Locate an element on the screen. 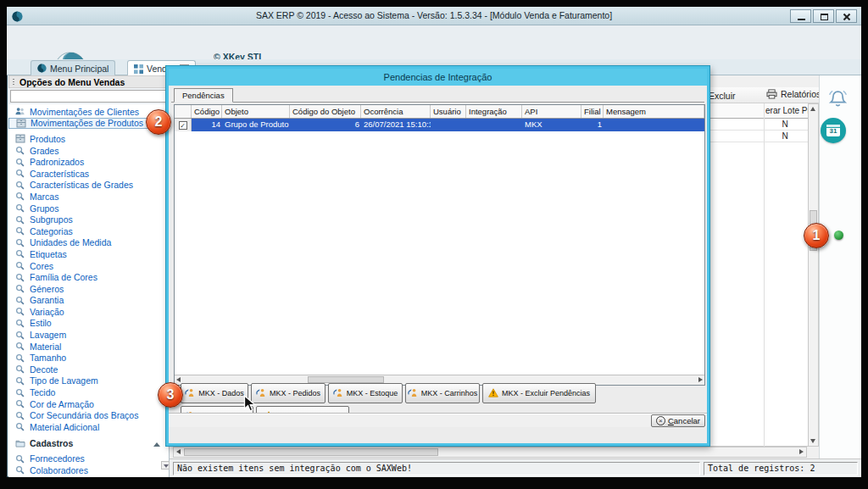  vertical-scrollbar is located at coordinates (814, 275).